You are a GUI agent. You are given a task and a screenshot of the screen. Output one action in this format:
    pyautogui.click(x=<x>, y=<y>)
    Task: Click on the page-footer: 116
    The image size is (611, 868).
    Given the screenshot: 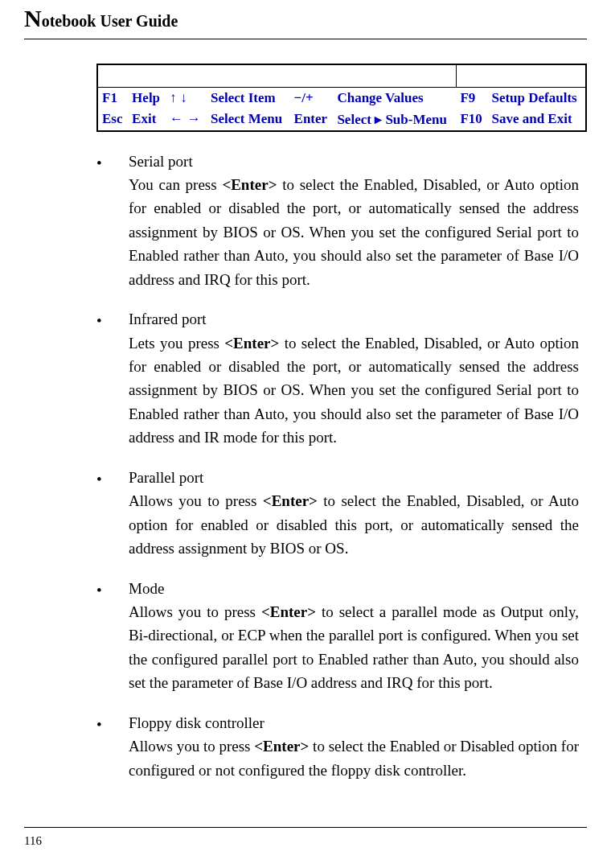 What is the action you would take?
    pyautogui.click(x=306, y=837)
    